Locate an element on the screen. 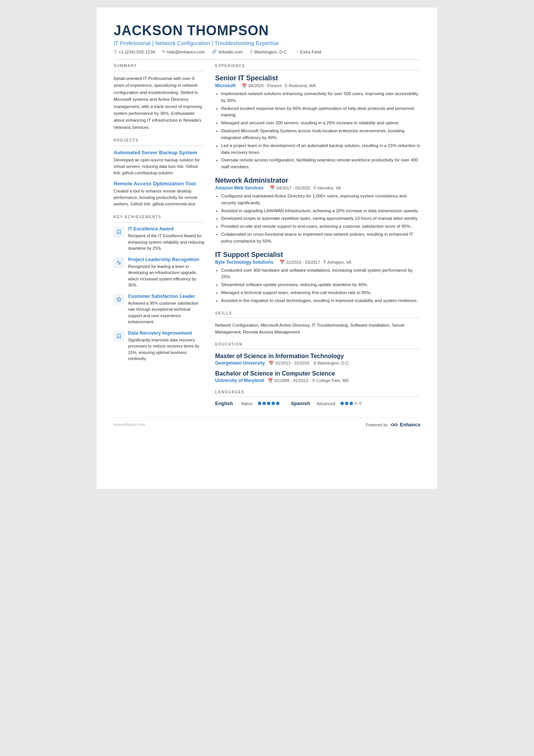  bullet-3-2: Streamlined software update processes, r… is located at coordinates (321, 285).